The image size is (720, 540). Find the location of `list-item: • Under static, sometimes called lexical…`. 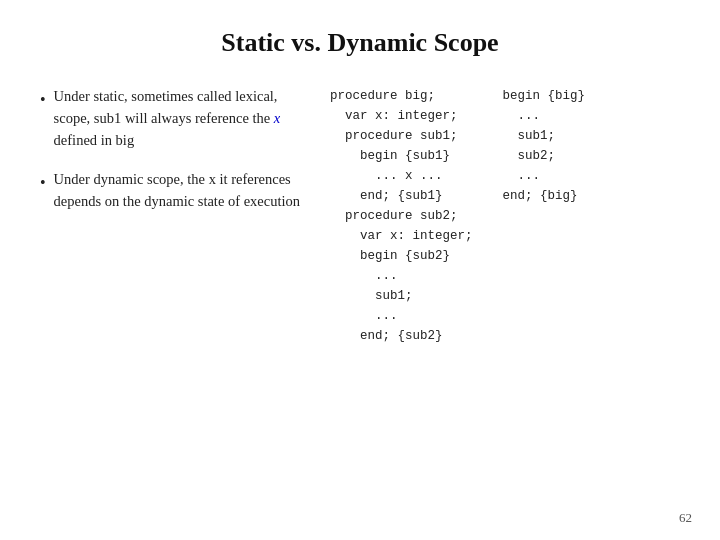

list-item: • Under static, sometimes called lexical… is located at coordinates (175, 118).